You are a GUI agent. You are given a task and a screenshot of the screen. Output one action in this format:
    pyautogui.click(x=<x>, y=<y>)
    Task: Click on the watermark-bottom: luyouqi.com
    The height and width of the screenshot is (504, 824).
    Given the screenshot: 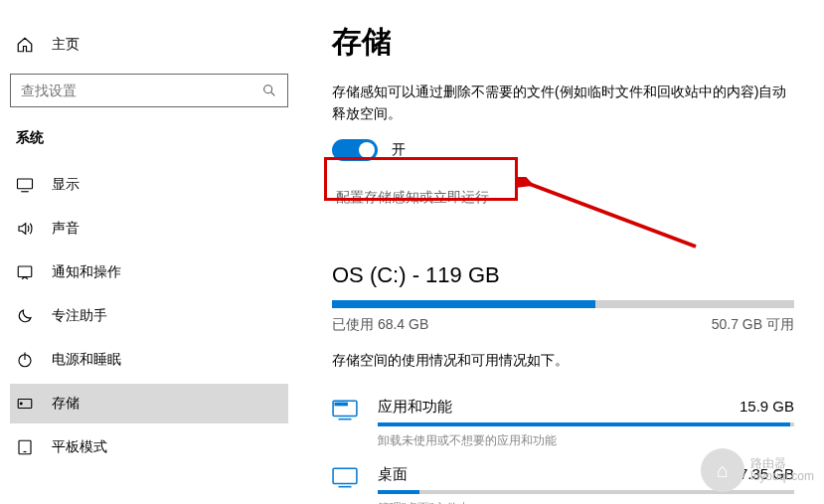 What is the action you would take?
    pyautogui.click(x=782, y=477)
    